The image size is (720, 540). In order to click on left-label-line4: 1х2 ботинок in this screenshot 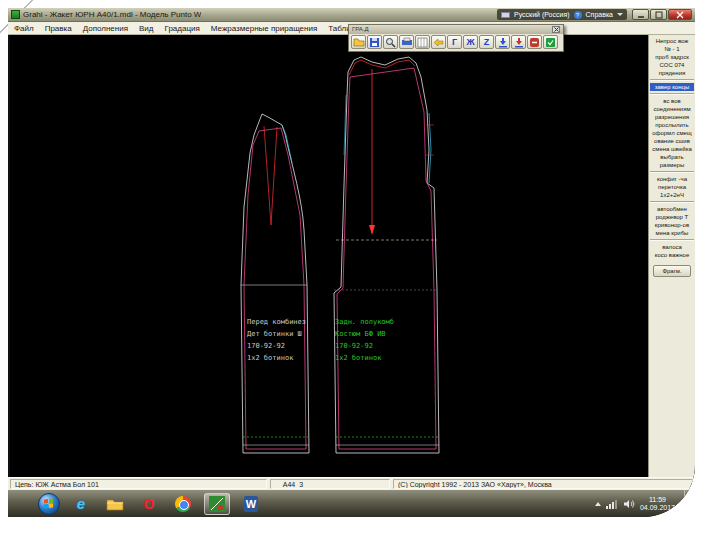, I will do `click(276, 358)`.